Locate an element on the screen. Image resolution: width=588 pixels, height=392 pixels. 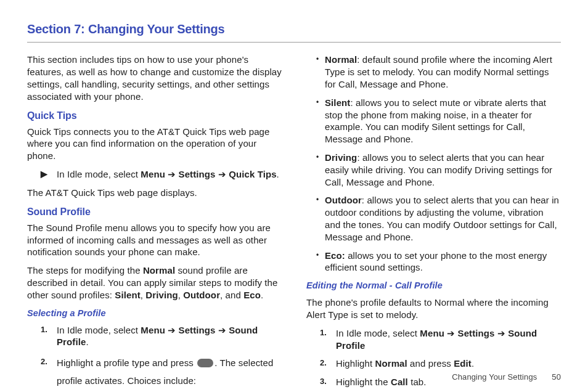
bullet-outdoor: • Outdoor: allows you to select alerts t… is located at coordinates (439, 218).